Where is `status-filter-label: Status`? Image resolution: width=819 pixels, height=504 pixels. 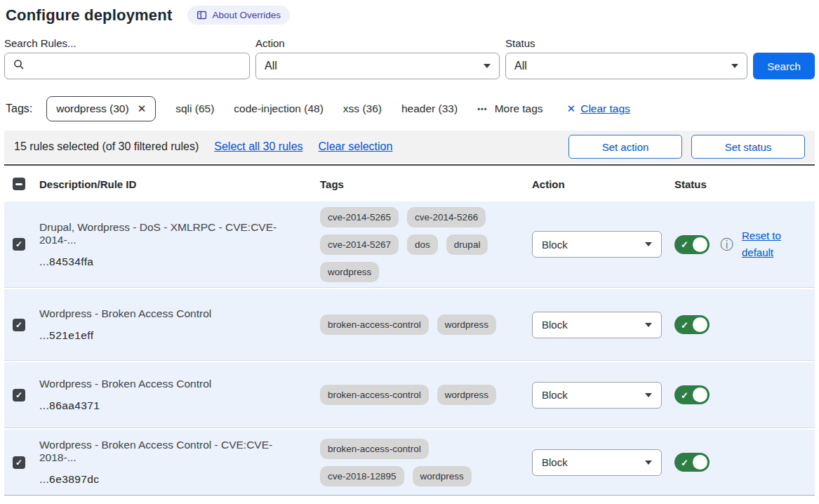
status-filter-label: Status is located at coordinates (626, 44).